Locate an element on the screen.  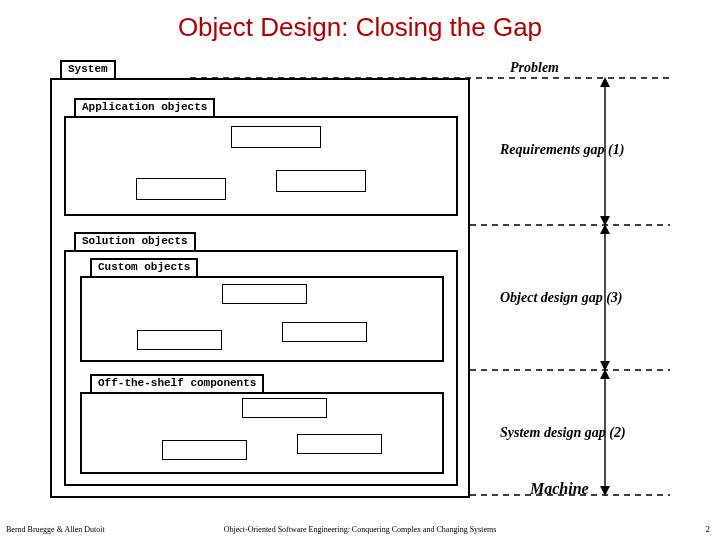
app-box-top is located at coordinates (276, 137).